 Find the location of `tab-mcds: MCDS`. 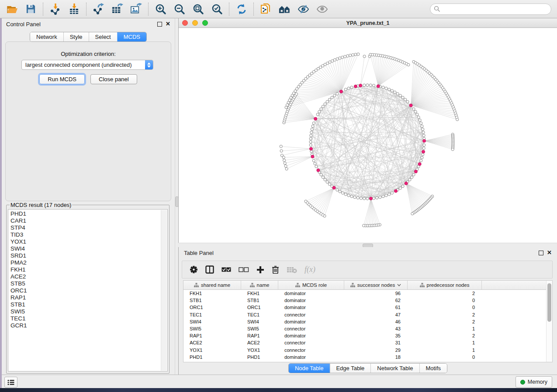

tab-mcds: MCDS is located at coordinates (132, 37).